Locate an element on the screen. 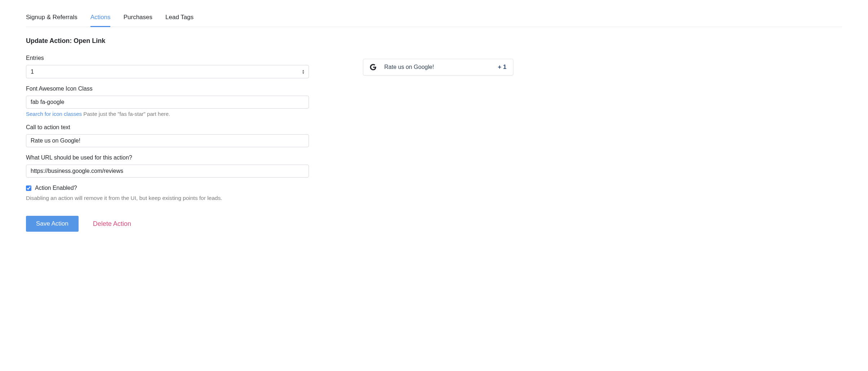 This screenshot has width=868, height=371. icon-class-input is located at coordinates (167, 102).